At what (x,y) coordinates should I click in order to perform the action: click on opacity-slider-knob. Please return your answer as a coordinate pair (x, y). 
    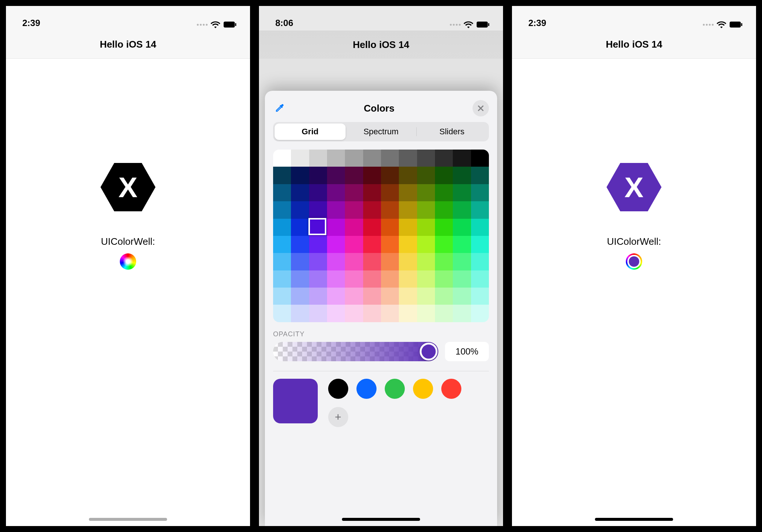
    Looking at the image, I should click on (429, 352).